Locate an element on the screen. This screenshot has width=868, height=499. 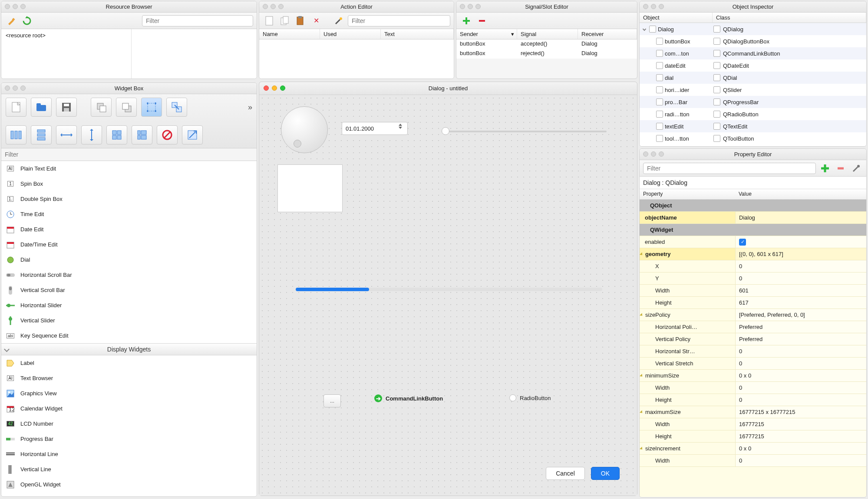
adjust-size-icon is located at coordinates (192, 135).